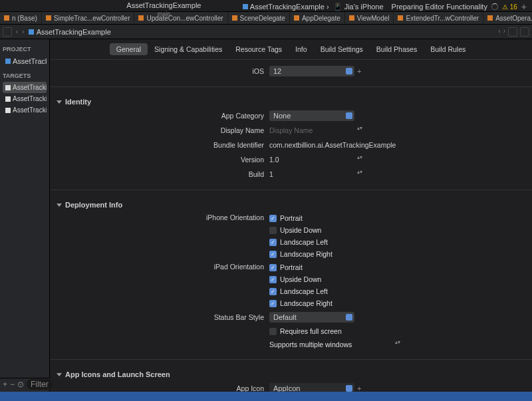 This screenshot has width=532, height=401. I want to click on editor-tab: AssetOpera...wController, so click(508, 18).